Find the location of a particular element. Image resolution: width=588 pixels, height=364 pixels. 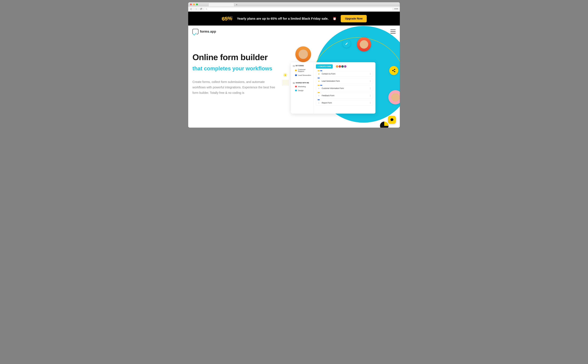

forward-button is located at coordinates (196, 9).